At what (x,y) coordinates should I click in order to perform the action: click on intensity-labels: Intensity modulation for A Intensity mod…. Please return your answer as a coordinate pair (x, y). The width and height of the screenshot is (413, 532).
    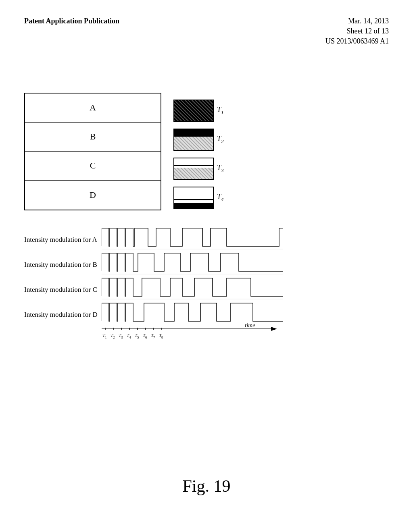
    Looking at the image, I should click on (63, 276).